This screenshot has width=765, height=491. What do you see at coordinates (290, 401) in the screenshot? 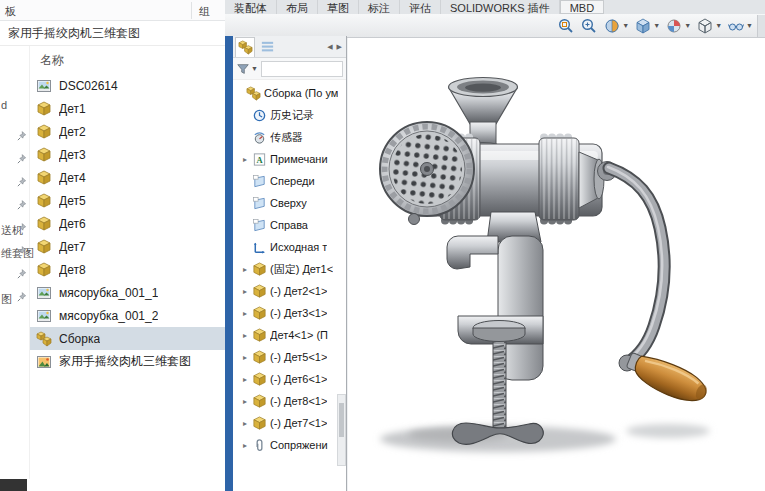
I see `tree-item: ▸ (-) Дет8<1>` at bounding box center [290, 401].